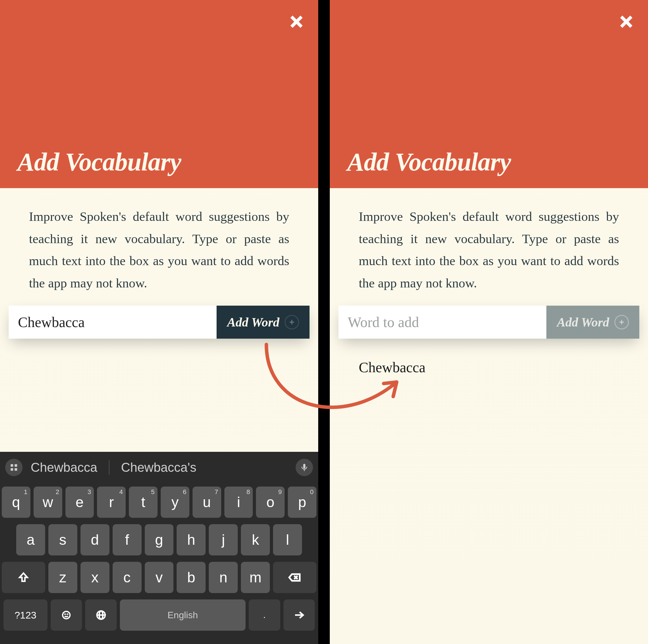 This screenshot has width=648, height=644. I want to click on keyboard-suggestion: Chewbacca's, so click(159, 467).